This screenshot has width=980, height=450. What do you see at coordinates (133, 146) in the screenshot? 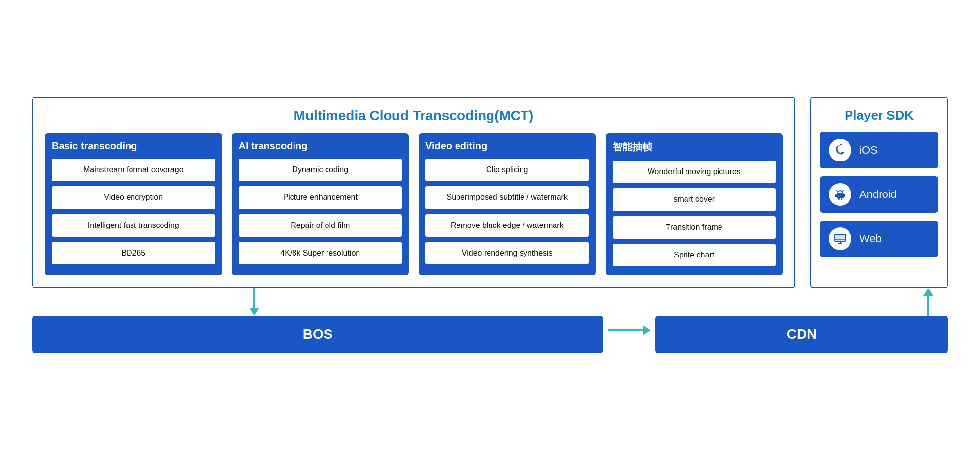
I see `column-title-basic: Basic transcoding` at bounding box center [133, 146].